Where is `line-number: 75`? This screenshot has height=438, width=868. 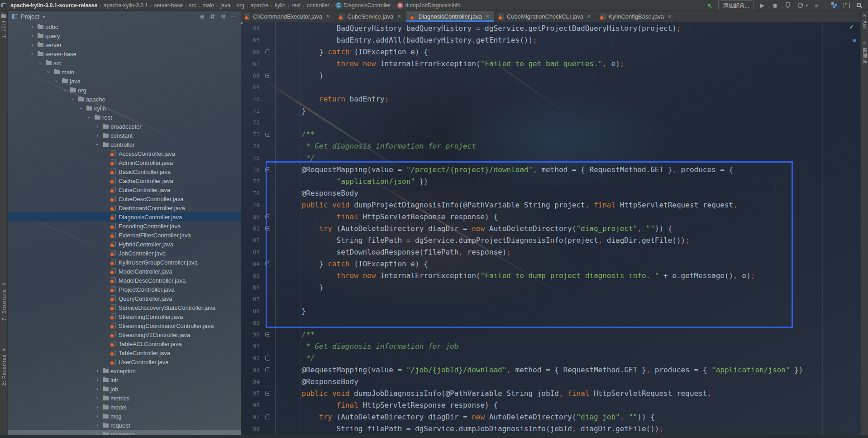 line-number: 75 is located at coordinates (250, 158).